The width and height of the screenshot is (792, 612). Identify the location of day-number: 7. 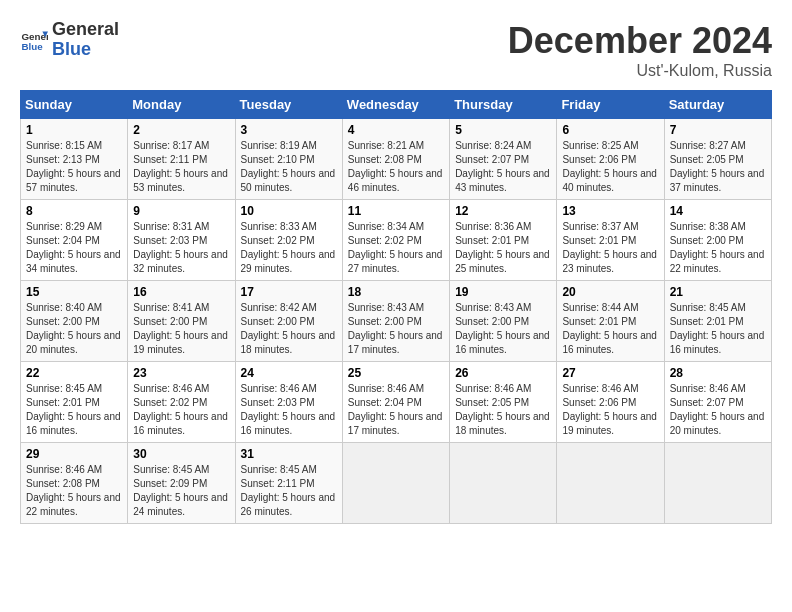
(718, 130).